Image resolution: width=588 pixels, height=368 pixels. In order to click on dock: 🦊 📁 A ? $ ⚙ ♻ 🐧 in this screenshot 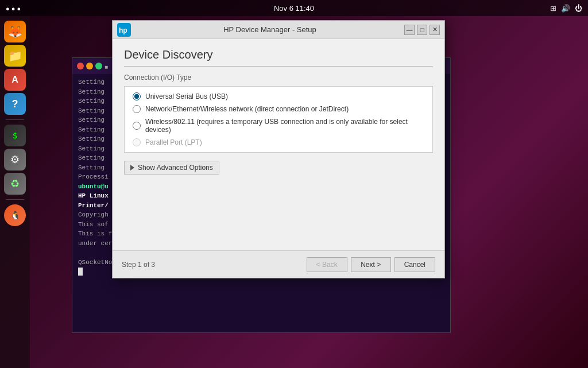, I will do `click(15, 192)`.